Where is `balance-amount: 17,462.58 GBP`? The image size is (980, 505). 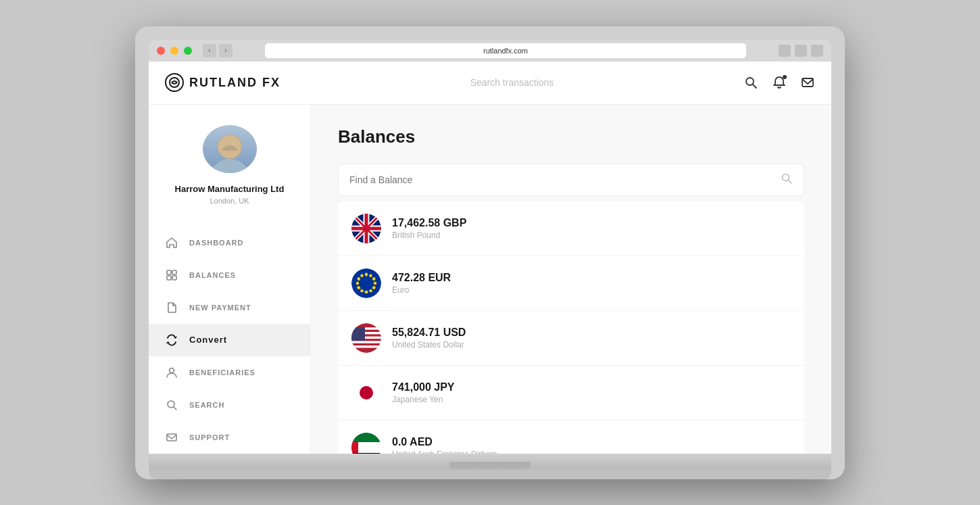 balance-amount: 17,462.58 GBP is located at coordinates (429, 223).